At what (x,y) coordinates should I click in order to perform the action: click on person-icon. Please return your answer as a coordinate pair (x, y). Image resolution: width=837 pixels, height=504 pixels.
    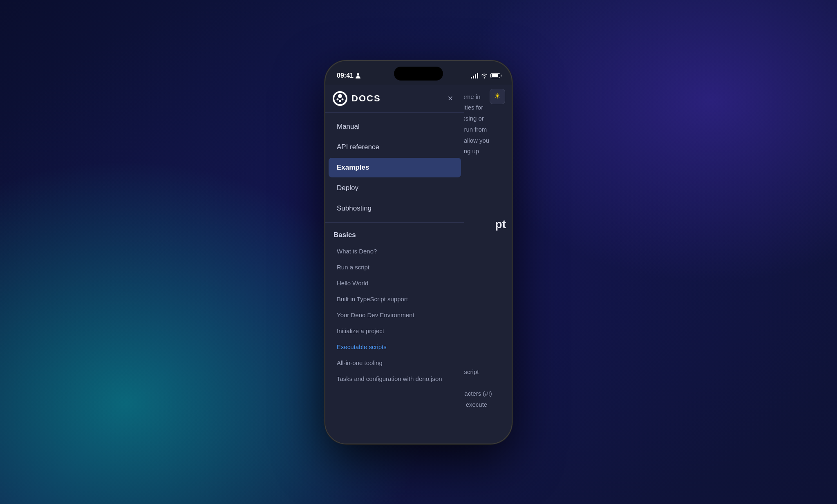
    Looking at the image, I should click on (358, 76).